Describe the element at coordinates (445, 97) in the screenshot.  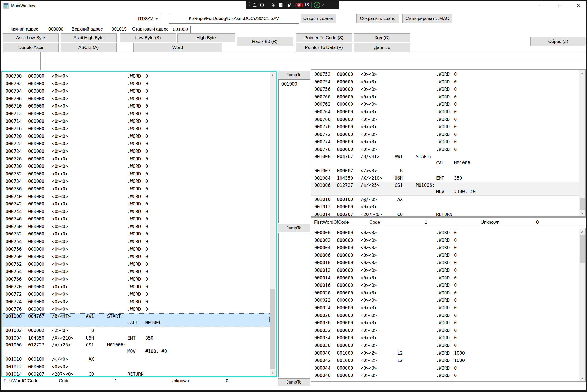
I see `disasm-row: 000760000000<0><0>.WORD0` at that location.